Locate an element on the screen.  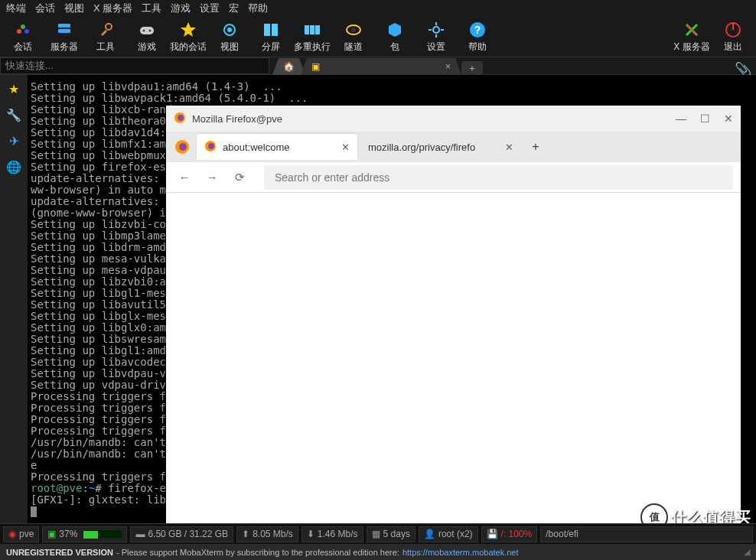
session-tab-shell: ▣× is located at coordinates (381, 67).